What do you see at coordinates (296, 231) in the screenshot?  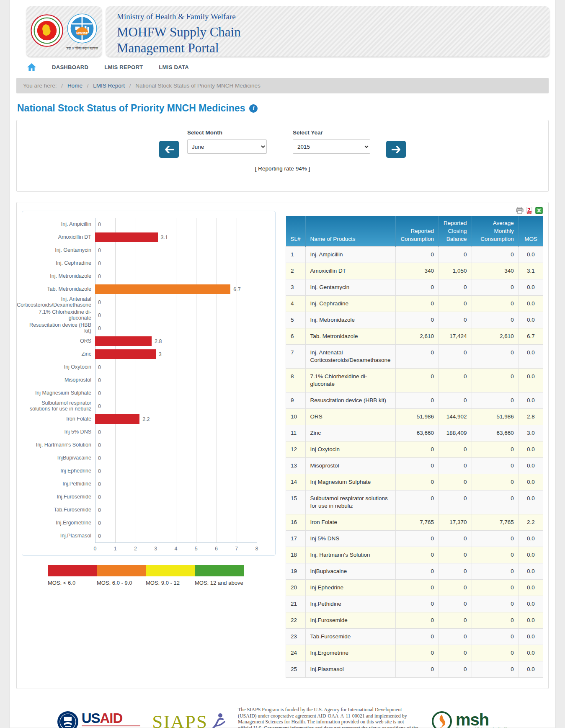 I see `column-header: SL#` at bounding box center [296, 231].